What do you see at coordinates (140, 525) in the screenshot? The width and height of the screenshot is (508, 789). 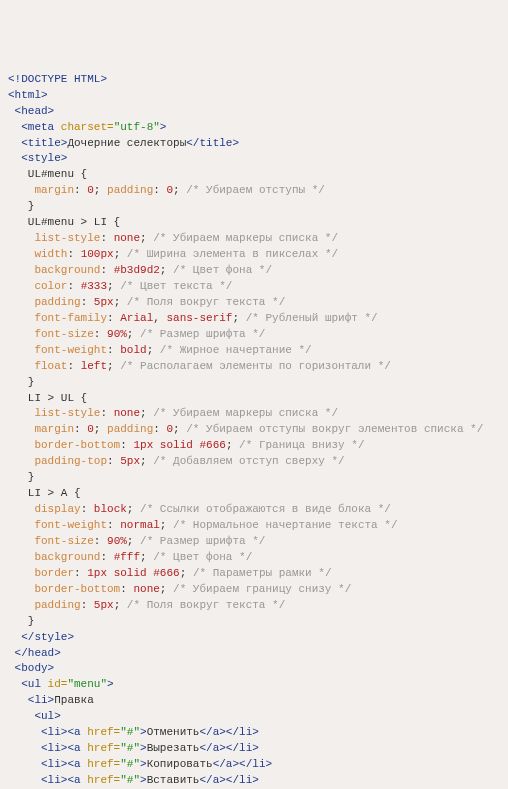 I see `token-num: normal` at bounding box center [140, 525].